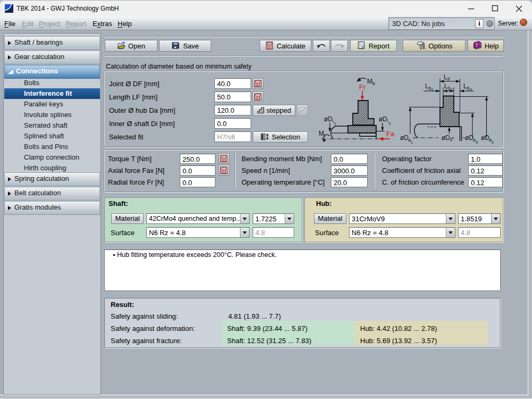 The width and height of the screenshot is (532, 399). I want to click on svg-text: L, so click(446, 77).